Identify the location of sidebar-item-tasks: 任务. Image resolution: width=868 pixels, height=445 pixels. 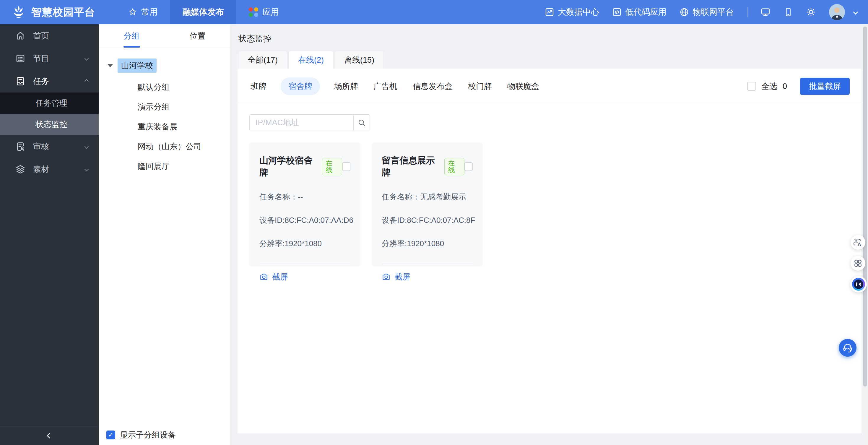
(49, 81).